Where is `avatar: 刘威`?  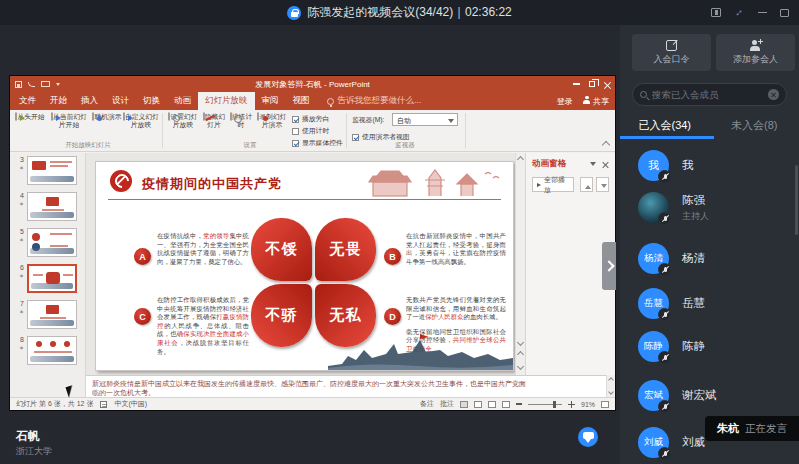 avatar: 刘威 is located at coordinates (654, 442).